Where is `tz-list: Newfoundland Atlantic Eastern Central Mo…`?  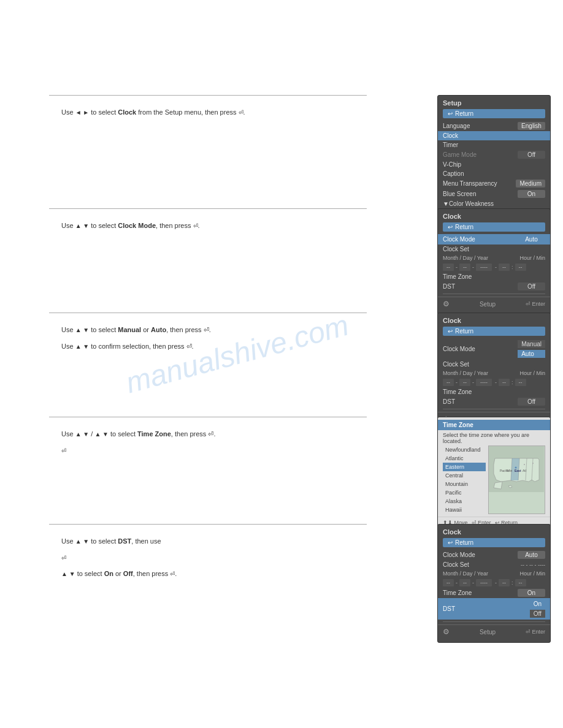
tz-list: Newfoundland Atlantic Eastern Central Mo… is located at coordinates (464, 480).